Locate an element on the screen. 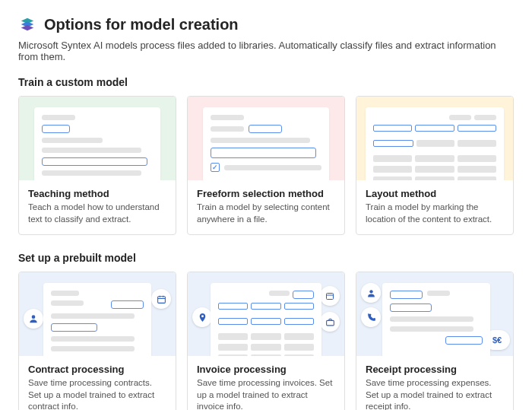  card-desc: Save time processing contracts. Set up a… is located at coordinates (97, 394).